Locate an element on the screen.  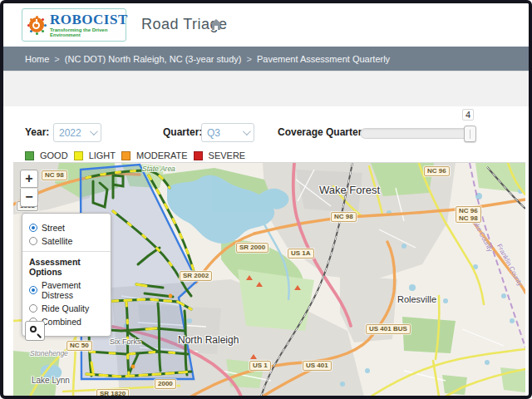
map-label-six-forks: Six Forks is located at coordinates (126, 342).